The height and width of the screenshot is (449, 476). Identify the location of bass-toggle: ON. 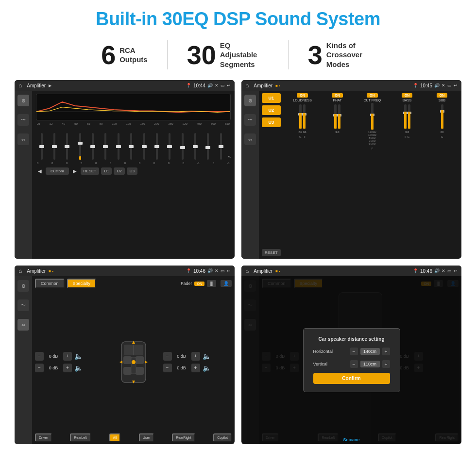
(407, 95).